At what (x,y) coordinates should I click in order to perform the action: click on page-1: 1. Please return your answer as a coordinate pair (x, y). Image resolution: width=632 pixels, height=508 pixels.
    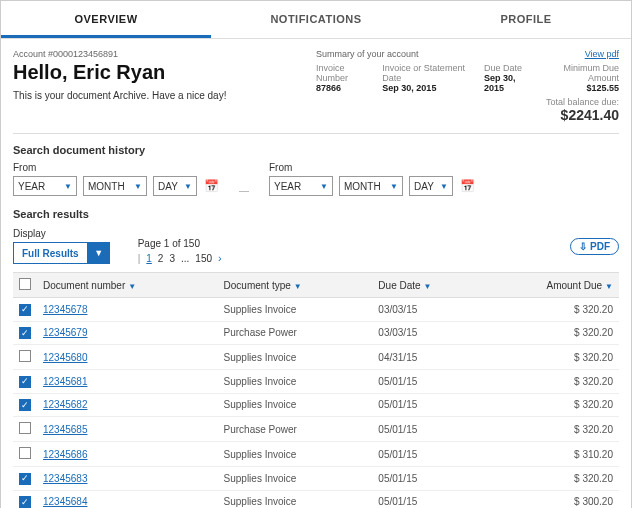
    Looking at the image, I should click on (149, 258).